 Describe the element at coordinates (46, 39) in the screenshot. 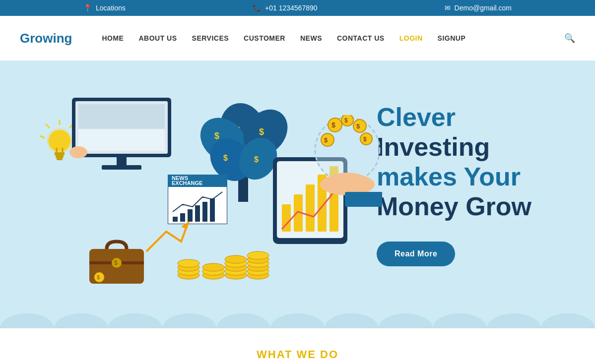

I see `logo: Growing` at that location.